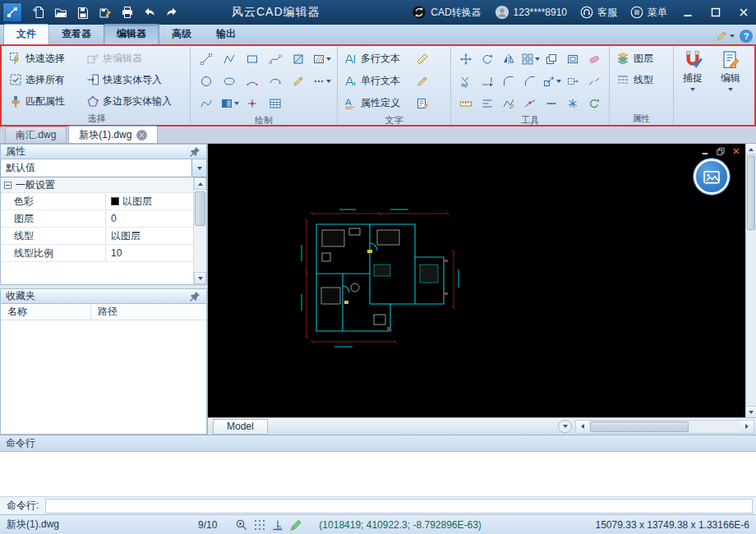 Image resolution: width=756 pixels, height=534 pixels. I want to click on property-grid-scrollbar, so click(200, 231).